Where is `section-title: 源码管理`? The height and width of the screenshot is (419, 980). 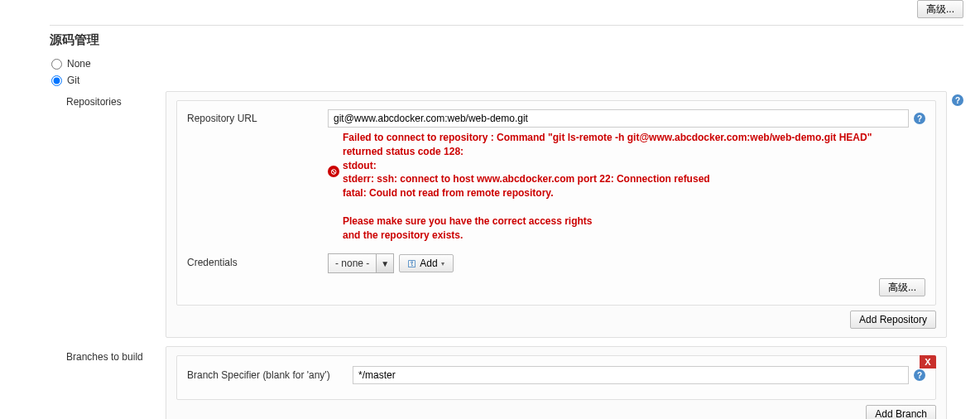
section-title: 源码管理 is located at coordinates (507, 40).